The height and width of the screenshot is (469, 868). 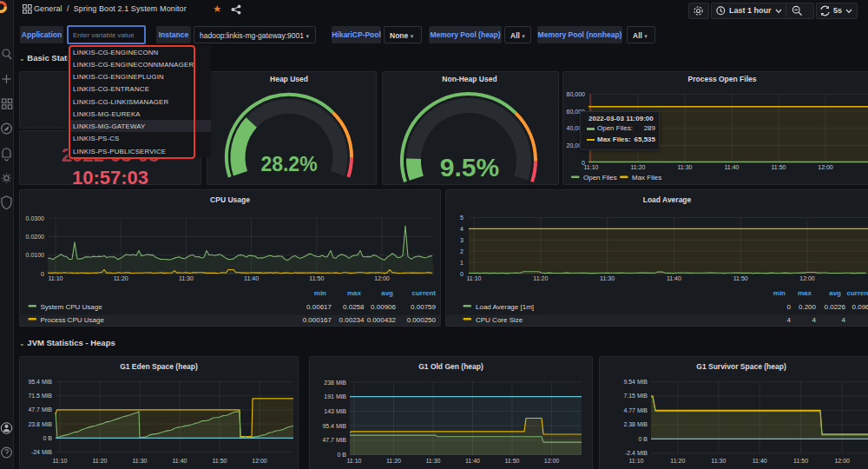 I want to click on svg-text: 3, so click(x=462, y=240).